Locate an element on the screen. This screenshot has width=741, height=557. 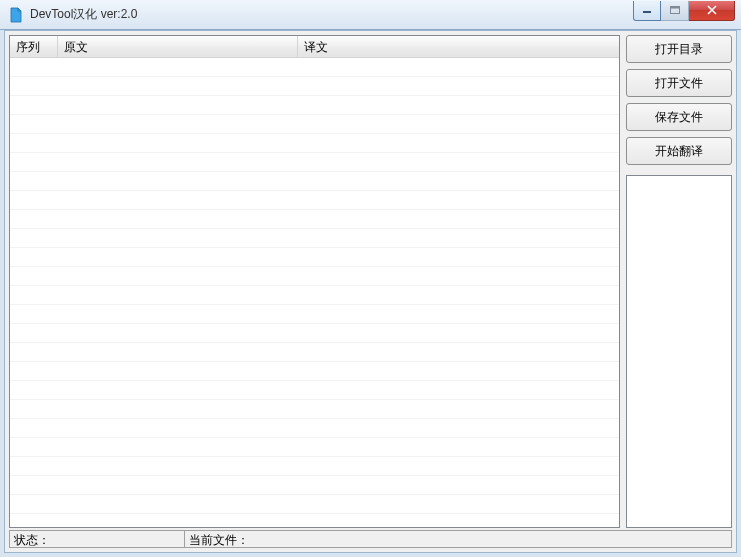
side-panel: 打开目录 打开文件 保存文件 开始翻译 is located at coordinates (679, 282).